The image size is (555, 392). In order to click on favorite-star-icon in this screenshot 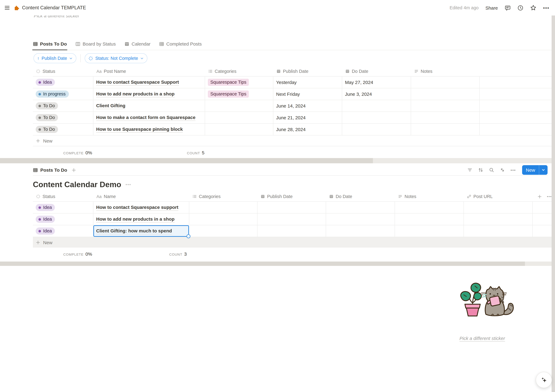, I will do `click(533, 8)`.